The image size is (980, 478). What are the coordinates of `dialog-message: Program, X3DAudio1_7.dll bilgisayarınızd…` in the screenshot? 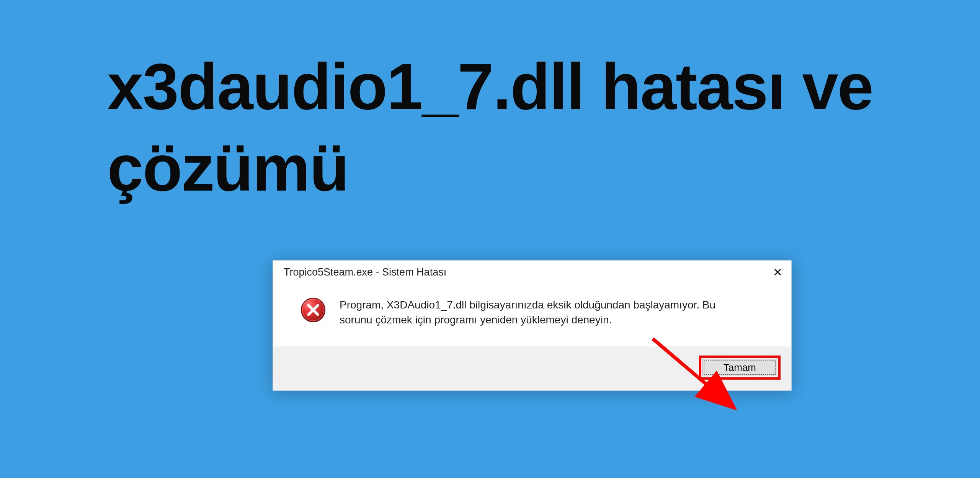 It's located at (556, 312).